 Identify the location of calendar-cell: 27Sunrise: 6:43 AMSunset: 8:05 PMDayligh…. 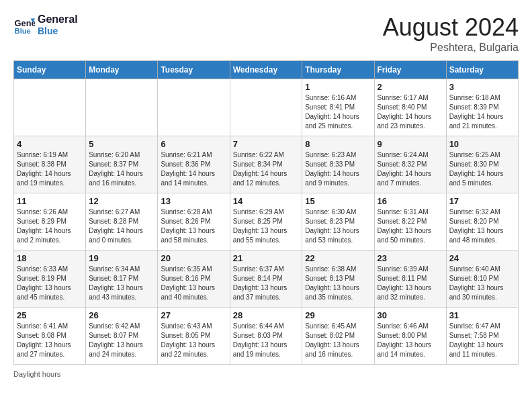
(193, 336).